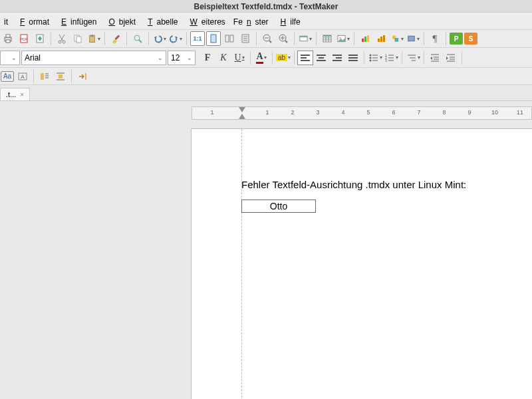  Describe the element at coordinates (261, 58) in the screenshot. I see `font-color-button: A` at that location.